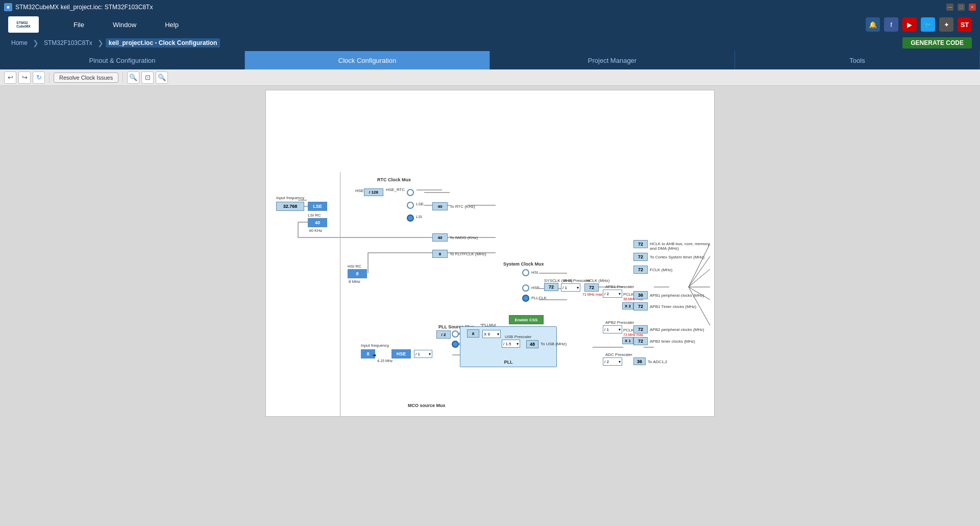  What do you see at coordinates (148, 78) in the screenshot?
I see `fit-button: ⊡` at bounding box center [148, 78].